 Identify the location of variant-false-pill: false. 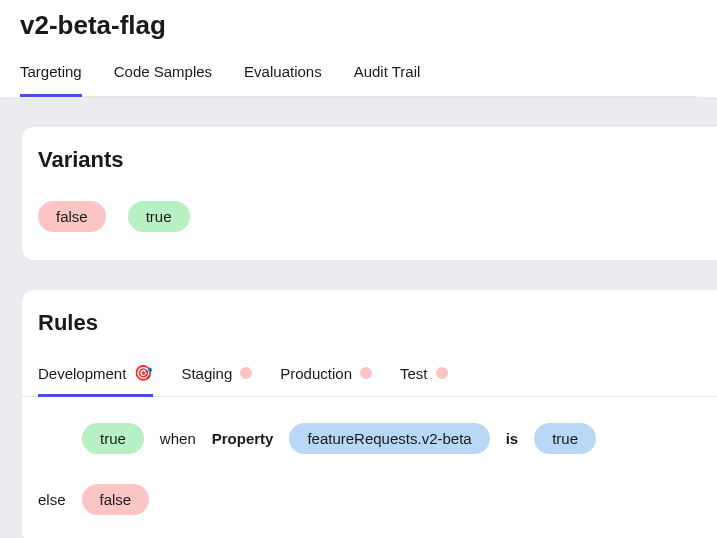
(72, 216).